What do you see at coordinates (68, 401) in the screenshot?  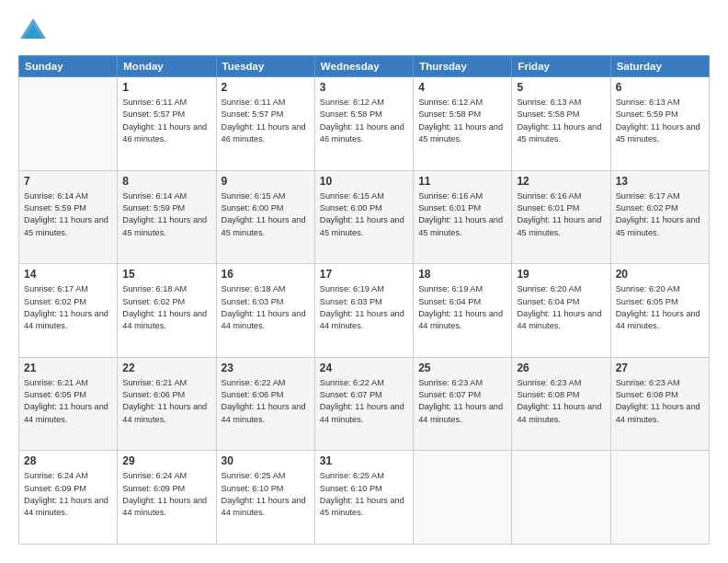 I see `day-detail: Sunrise: 6:21 AMSunset: 6:05 PMDaylight:…` at bounding box center [68, 401].